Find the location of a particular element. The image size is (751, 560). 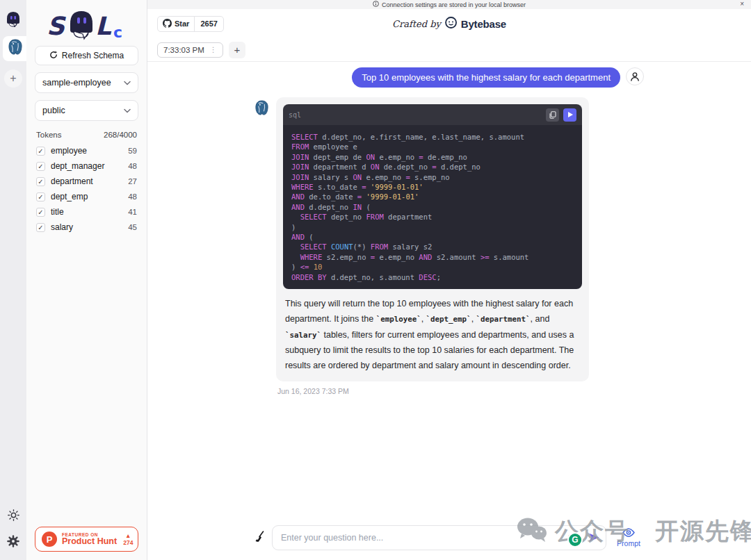

clear-conversation-broom-icon is located at coordinates (260, 538).